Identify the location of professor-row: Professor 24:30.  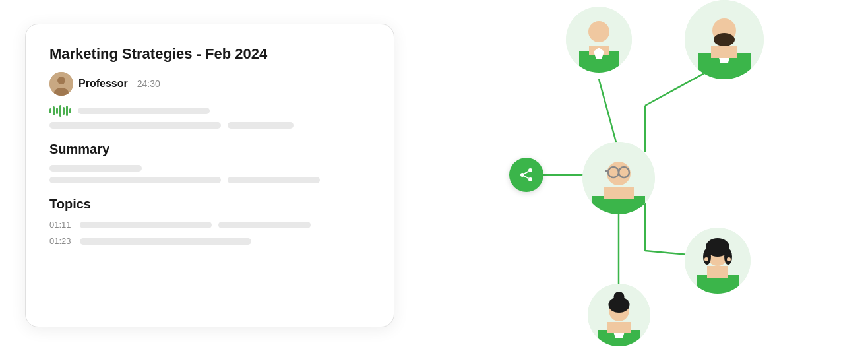
(210, 84).